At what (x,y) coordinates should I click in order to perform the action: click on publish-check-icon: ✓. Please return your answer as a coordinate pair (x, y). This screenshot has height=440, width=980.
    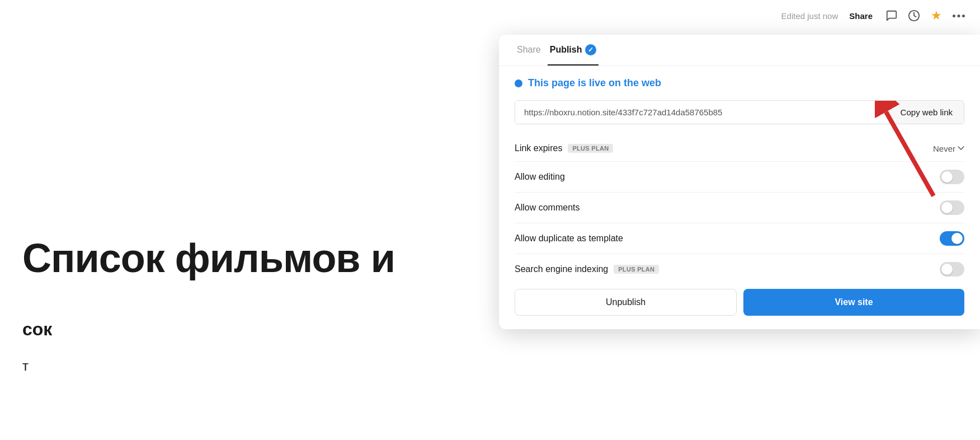
    Looking at the image, I should click on (591, 50).